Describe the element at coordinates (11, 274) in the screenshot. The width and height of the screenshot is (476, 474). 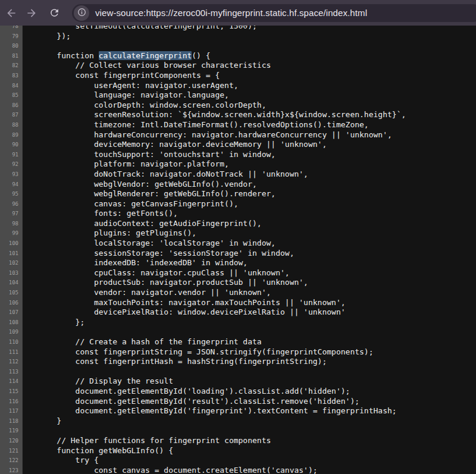
I see `line-number: 103` at that location.